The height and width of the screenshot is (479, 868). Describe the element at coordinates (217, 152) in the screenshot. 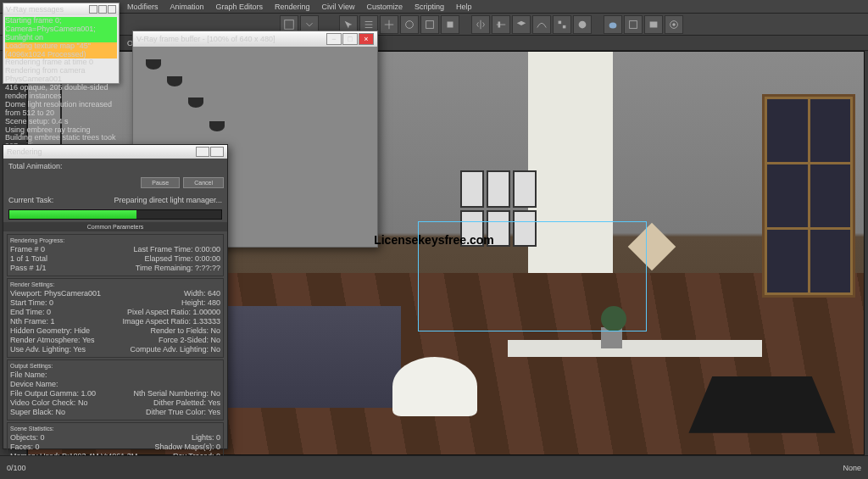

I see `close-button` at that location.